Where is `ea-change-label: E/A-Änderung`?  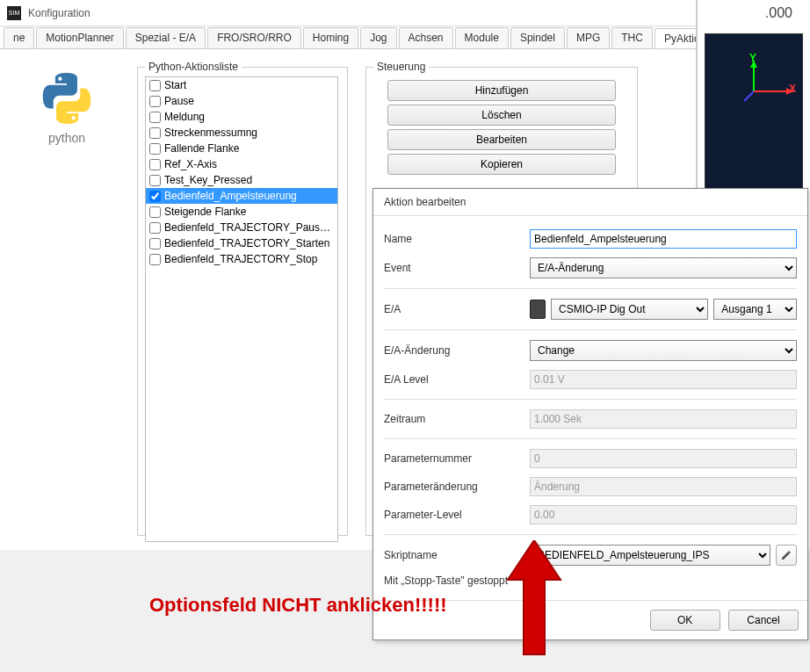 ea-change-label: E/A-Änderung is located at coordinates (454, 350).